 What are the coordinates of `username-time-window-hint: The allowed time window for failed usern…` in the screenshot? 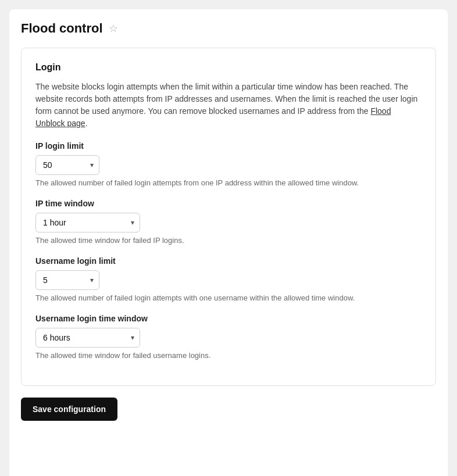 It's located at (228, 356).